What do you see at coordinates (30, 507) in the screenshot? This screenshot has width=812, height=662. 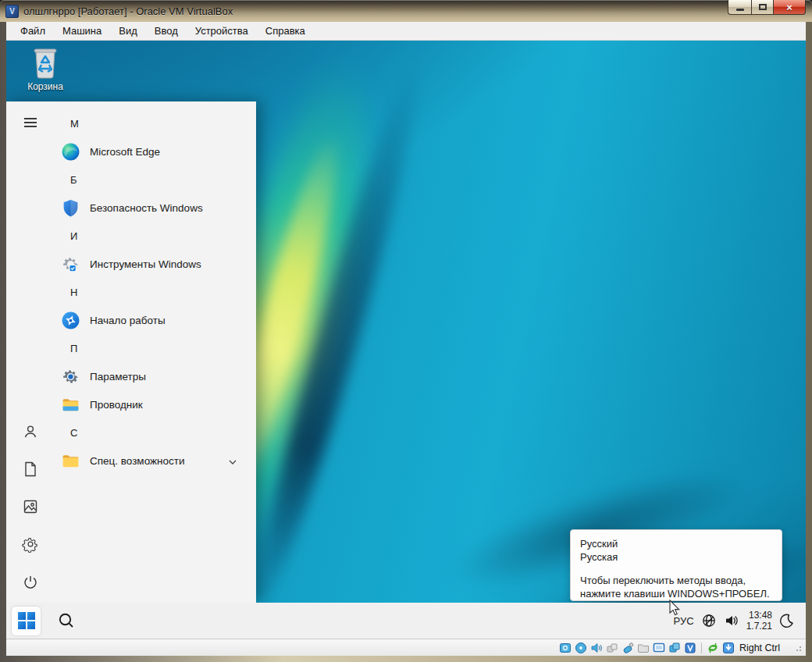 I see `pictures-icon` at bounding box center [30, 507].